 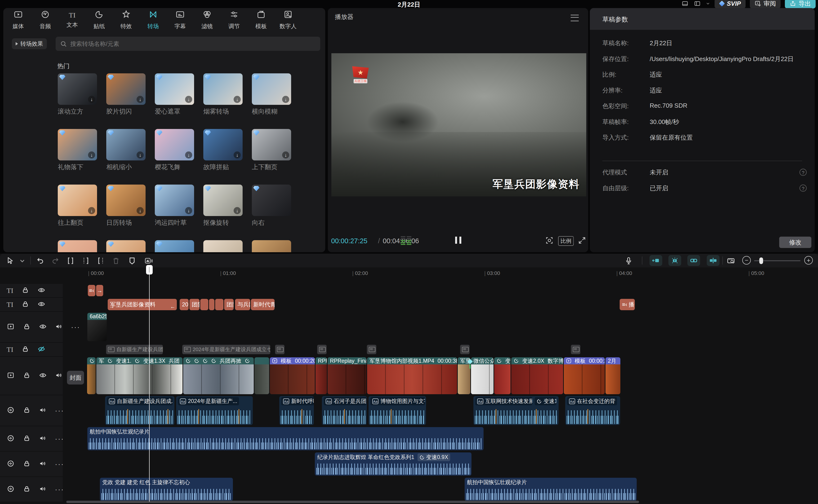 I want to click on text-clip: 20, so click(x=184, y=305).